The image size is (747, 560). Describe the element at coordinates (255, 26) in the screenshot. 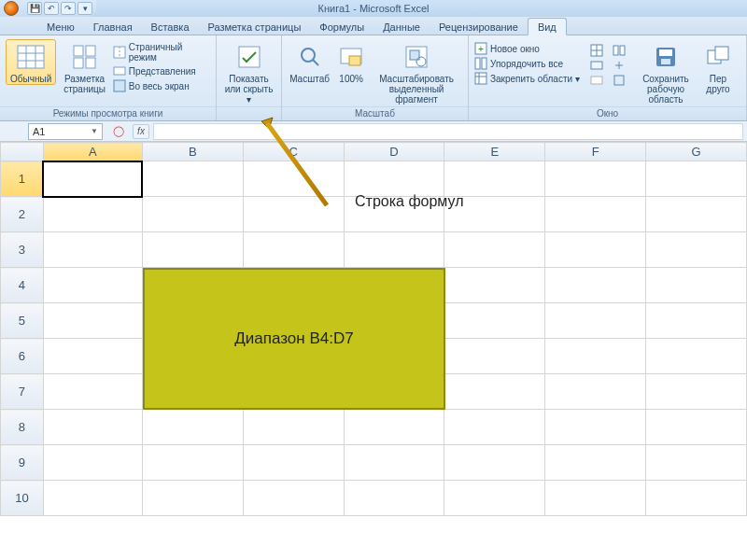

I see `tab-layout: Разметка страницы` at that location.